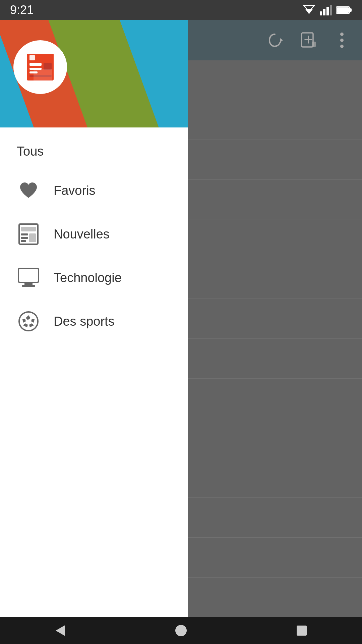 The image size is (362, 644). Describe the element at coordinates (309, 10) in the screenshot. I see `wifi-icon` at that location.